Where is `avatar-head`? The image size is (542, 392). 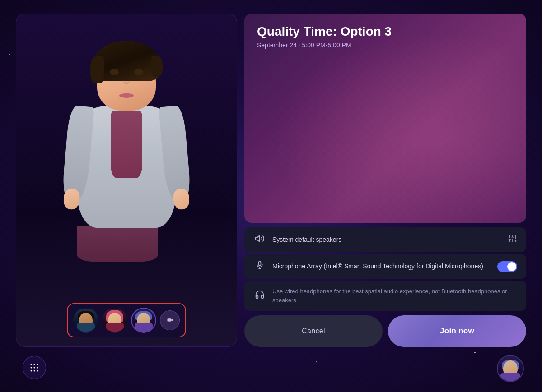
avatar-head is located at coordinates (126, 79).